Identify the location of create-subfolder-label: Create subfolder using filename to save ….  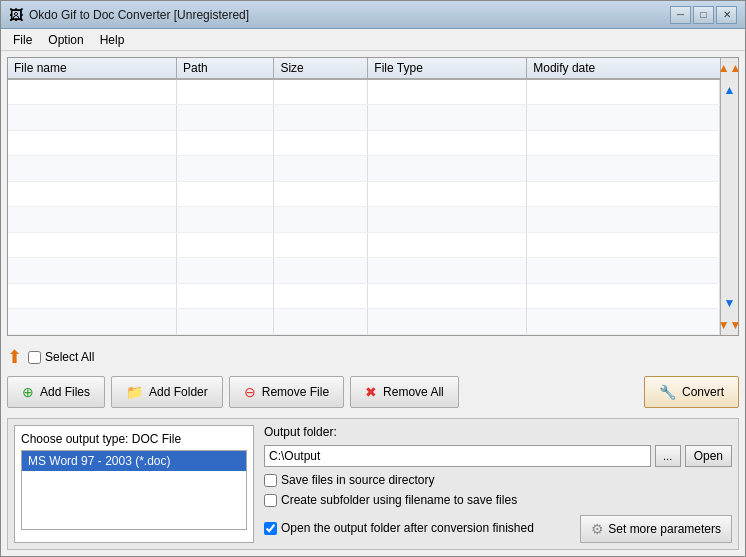
(399, 500).